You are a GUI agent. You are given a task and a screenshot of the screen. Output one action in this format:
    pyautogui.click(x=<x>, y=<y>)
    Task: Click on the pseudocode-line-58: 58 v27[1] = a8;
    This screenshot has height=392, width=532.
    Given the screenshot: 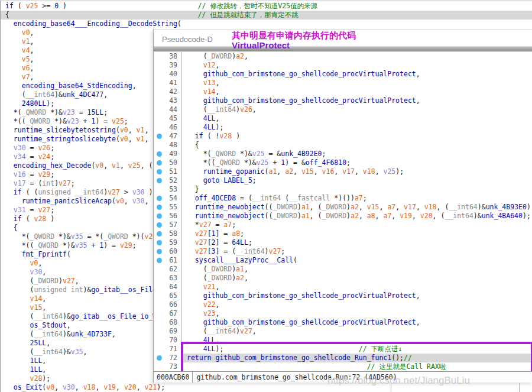 What is the action you would take?
    pyautogui.click(x=343, y=234)
    